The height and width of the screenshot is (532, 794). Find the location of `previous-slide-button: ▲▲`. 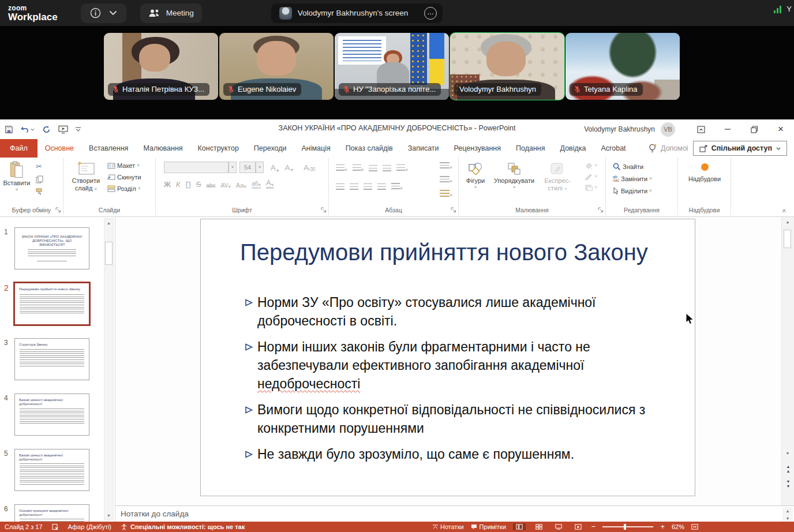

previous-slide-button: ▲▲ is located at coordinates (788, 469).